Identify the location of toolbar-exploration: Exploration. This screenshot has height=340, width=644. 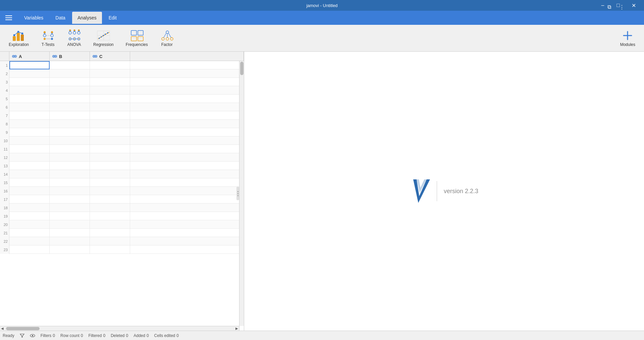
(19, 38).